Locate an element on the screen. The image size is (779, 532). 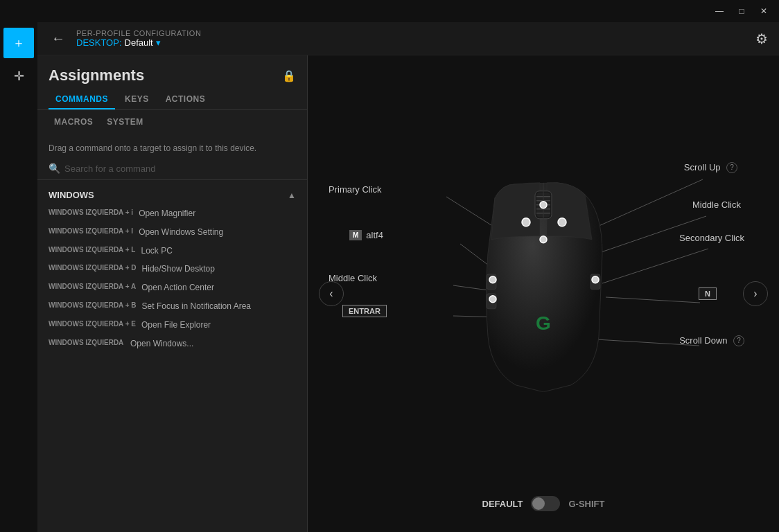
command-key: WINDOWS IZQUIERDA + E is located at coordinates (92, 324).